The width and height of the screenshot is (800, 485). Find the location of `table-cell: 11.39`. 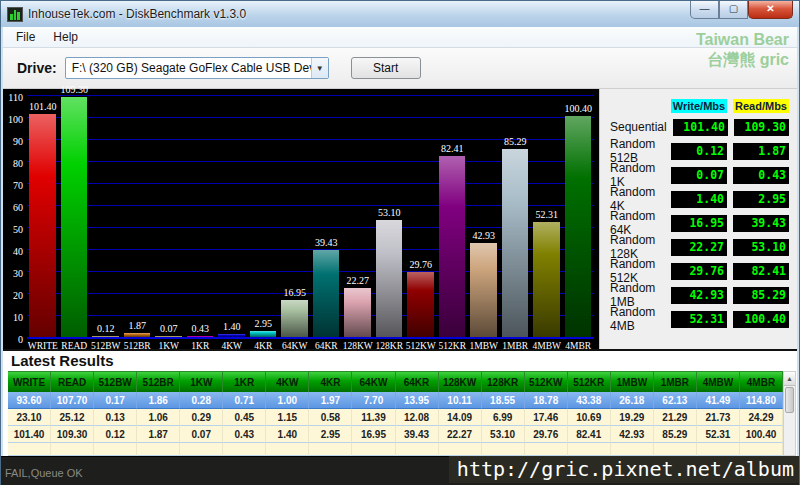

table-cell: 11.39 is located at coordinates (374, 418).